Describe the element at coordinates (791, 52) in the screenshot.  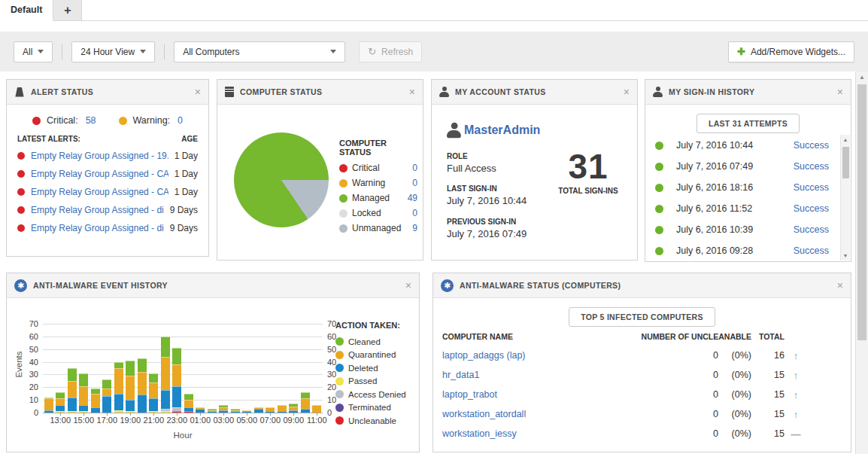
I see `add-remove-widgets-button: ✚ Add/Remove Widgets...` at that location.